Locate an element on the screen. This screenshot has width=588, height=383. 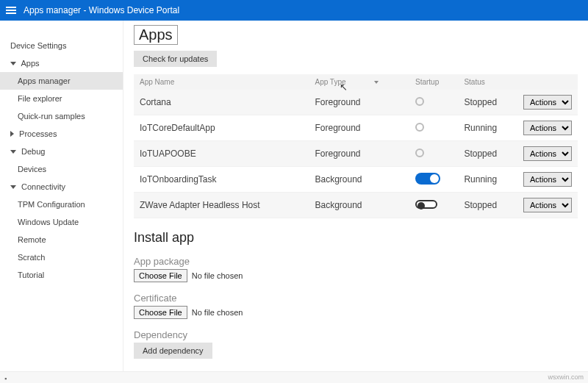
cell-app-name: Cortana is located at coordinates (221, 103).